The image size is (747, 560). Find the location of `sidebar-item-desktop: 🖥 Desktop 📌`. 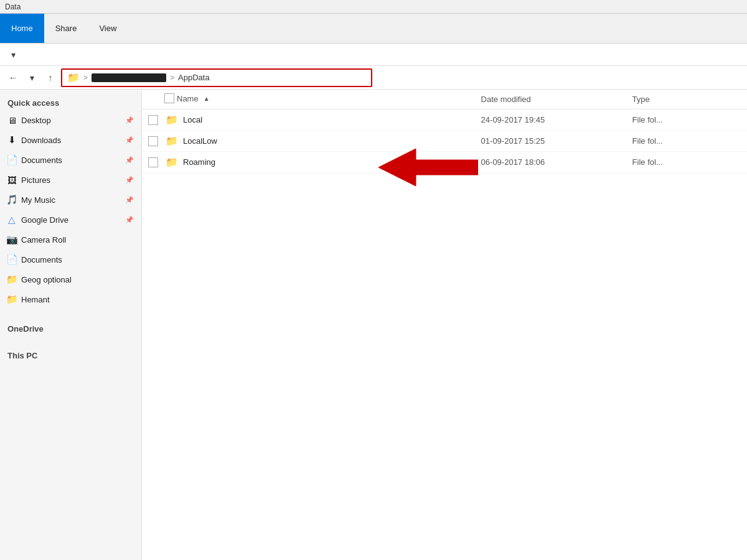

sidebar-item-desktop: 🖥 Desktop 📌 is located at coordinates (71, 120).